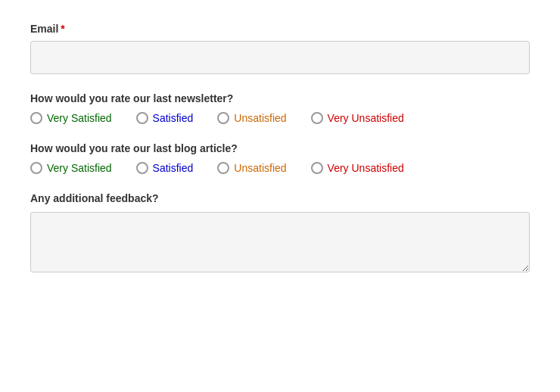 The image size is (560, 392). What do you see at coordinates (165, 168) in the screenshot?
I see `blog-satisfied-option: Satisfied` at bounding box center [165, 168].